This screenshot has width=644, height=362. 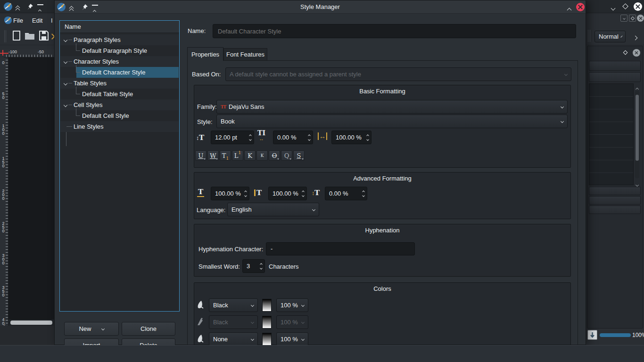 What do you see at coordinates (213, 156) in the screenshot?
I see `underline-words-button: W` at bounding box center [213, 156].